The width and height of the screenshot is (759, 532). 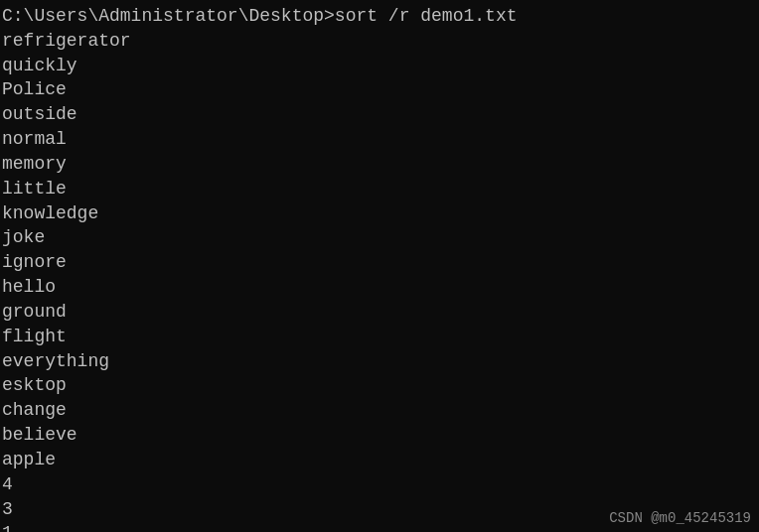 What do you see at coordinates (380, 312) in the screenshot?
I see `terminal-line: ground` at bounding box center [380, 312].